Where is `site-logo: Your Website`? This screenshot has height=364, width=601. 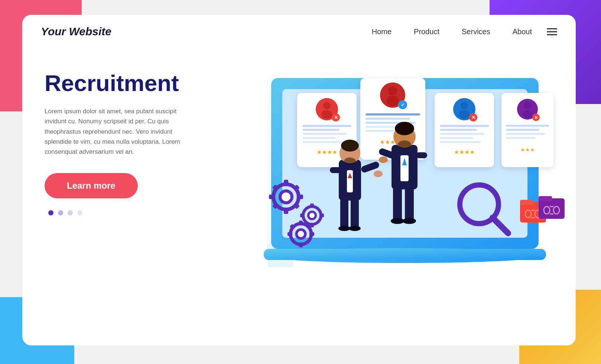 site-logo: Your Website is located at coordinates (76, 32).